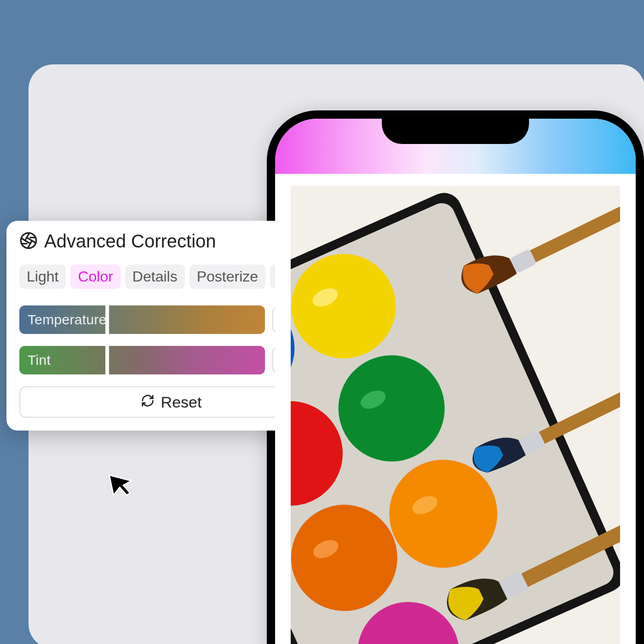 Image resolution: width=644 pixels, height=644 pixels. What do you see at coordinates (155, 277) in the screenshot?
I see `tab-details: Details` at bounding box center [155, 277].